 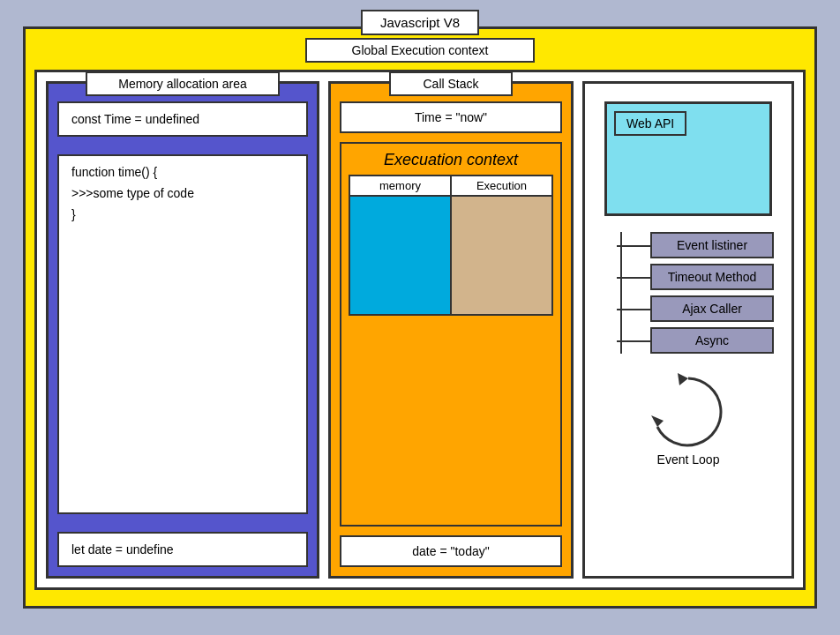 What do you see at coordinates (183, 84) in the screenshot?
I see `memory-panel-title: Memory allocation area` at bounding box center [183, 84].